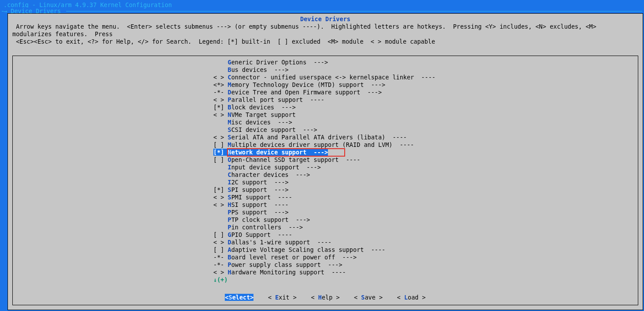  Describe the element at coordinates (325, 123) in the screenshot. I see `menu-item: Misc devices --->` at that location.